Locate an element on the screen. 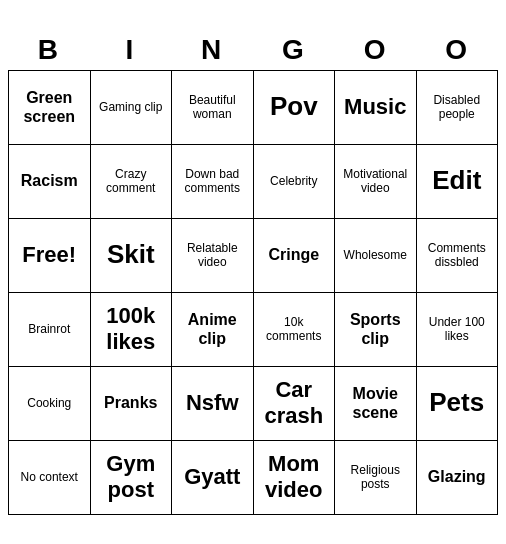 Image resolution: width=506 pixels, height=544 pixels. cell-text-16: Wholesome is located at coordinates (376, 255).